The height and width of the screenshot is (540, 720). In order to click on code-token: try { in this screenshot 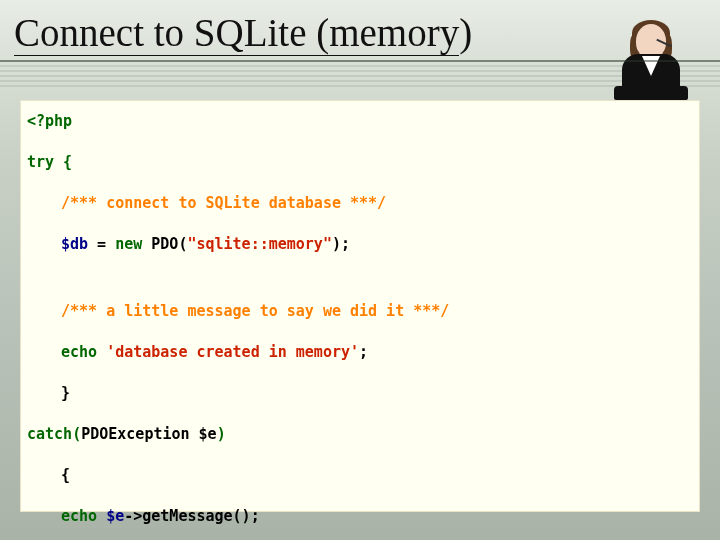, I will do `click(50, 162)`.